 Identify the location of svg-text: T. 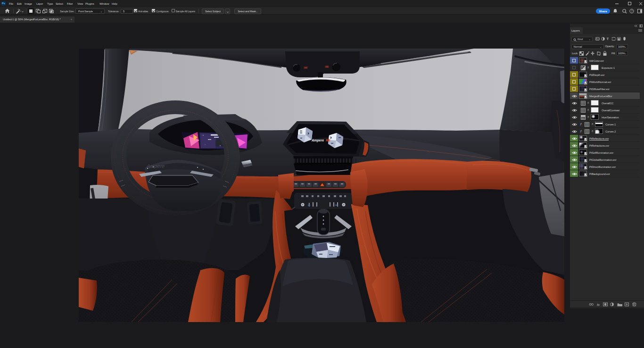
(607, 39).